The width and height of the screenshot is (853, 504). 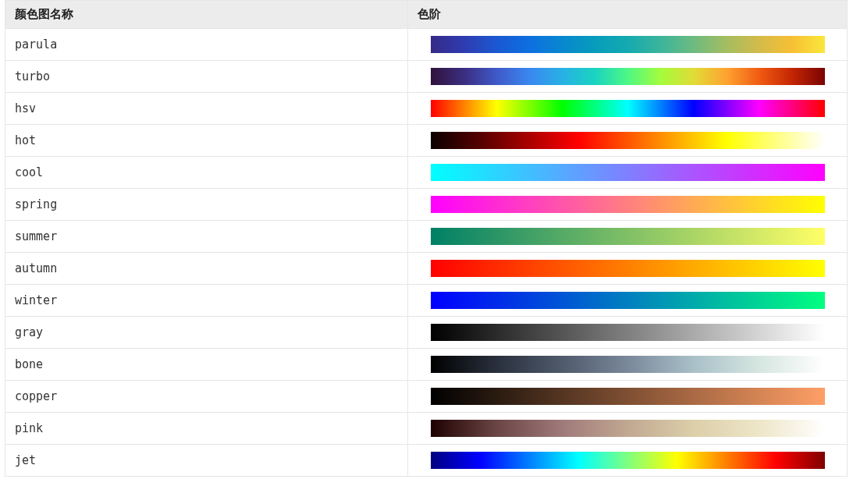 I want to click on table-row: parula, so click(x=426, y=45).